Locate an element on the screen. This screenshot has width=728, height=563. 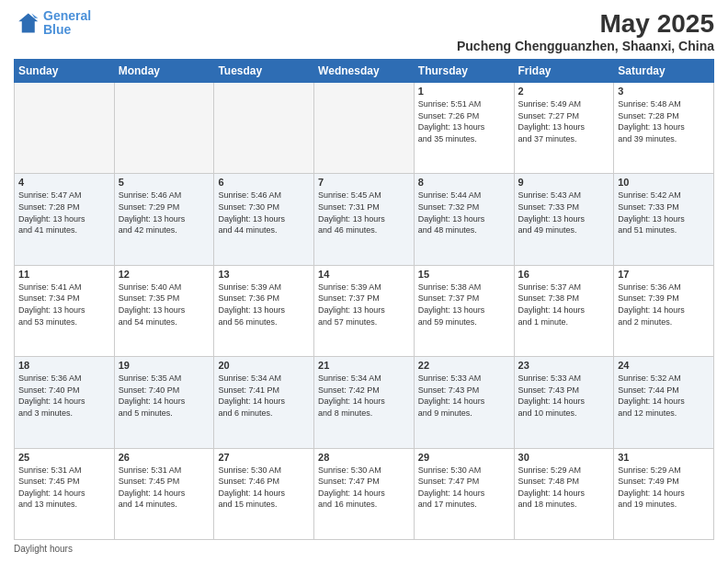
day-number: 27 is located at coordinates (264, 457).